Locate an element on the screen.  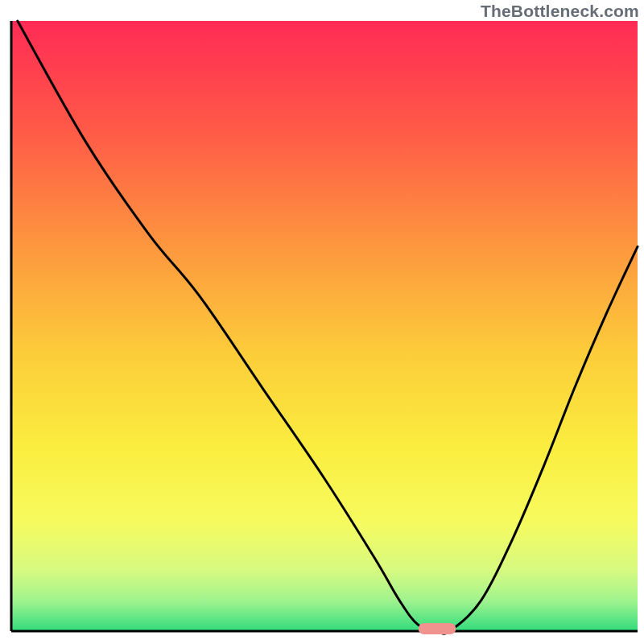
watermark-text: TheBottleneck.com is located at coordinates (560, 11).